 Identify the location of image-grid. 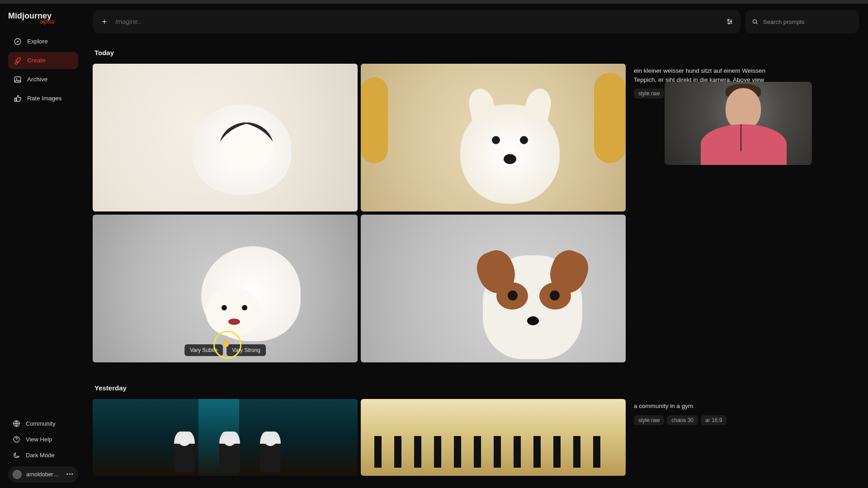
(359, 437).